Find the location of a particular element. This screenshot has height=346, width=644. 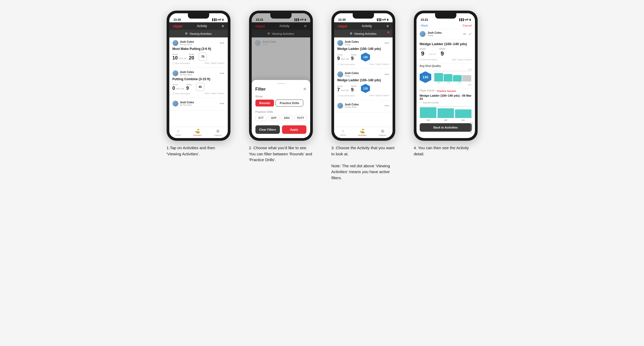

bar-label-1: 132 is located at coordinates (439, 83).